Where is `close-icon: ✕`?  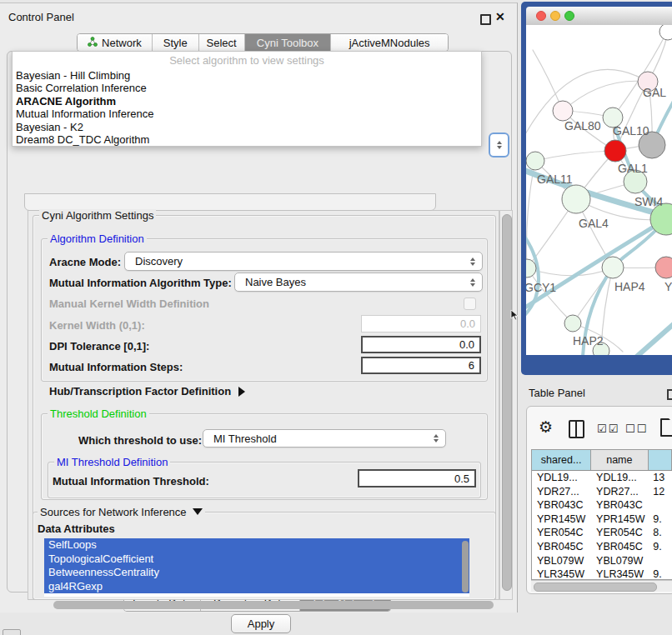 close-icon: ✕ is located at coordinates (500, 17).